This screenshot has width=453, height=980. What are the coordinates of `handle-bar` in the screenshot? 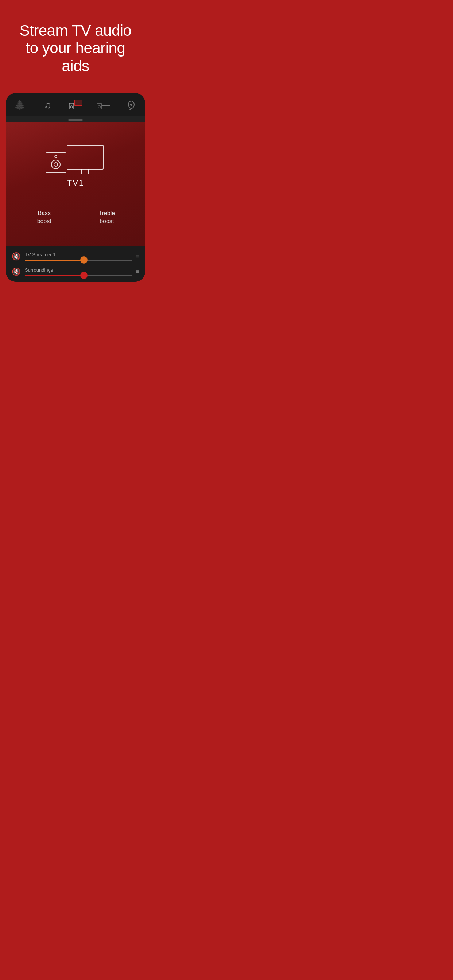 It's located at (75, 120).